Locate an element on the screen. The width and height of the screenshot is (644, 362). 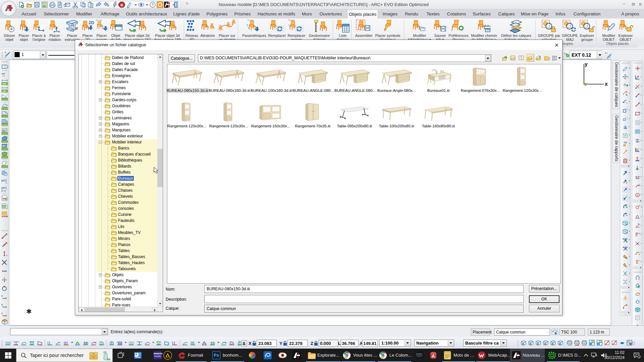
svg-text: Y is located at coordinates (281, 343).